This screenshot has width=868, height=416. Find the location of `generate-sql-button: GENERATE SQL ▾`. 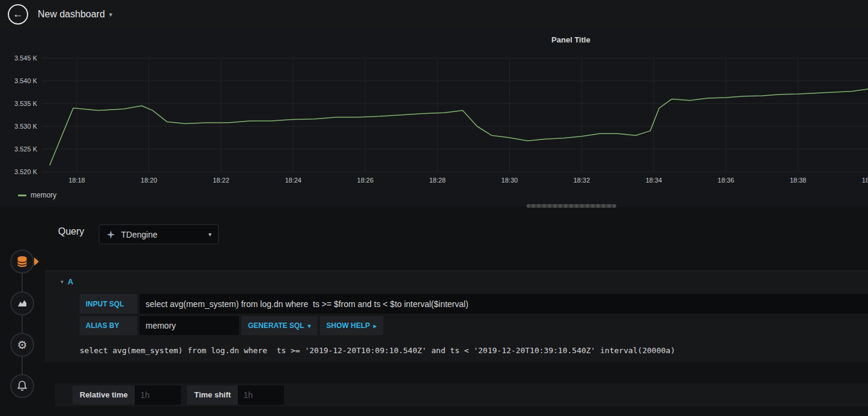

generate-sql-button: GENERATE SQL ▾ is located at coordinates (279, 326).